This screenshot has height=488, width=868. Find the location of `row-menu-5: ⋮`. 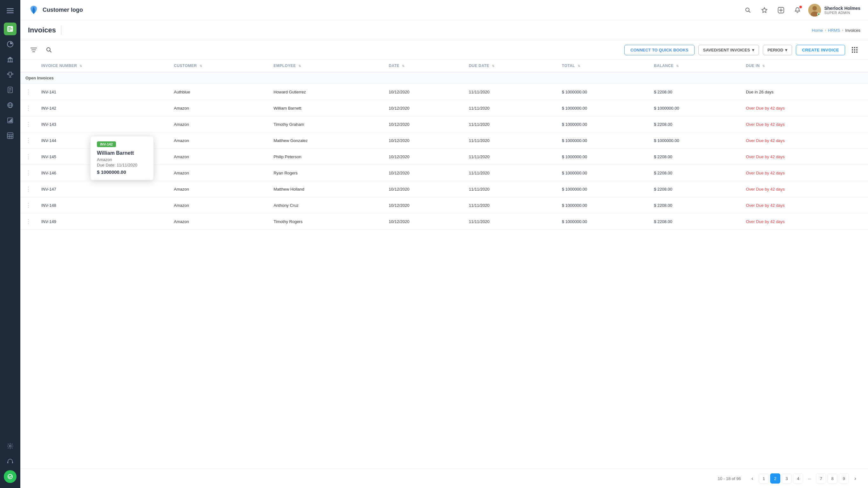

row-menu-5: ⋮ is located at coordinates (28, 173).